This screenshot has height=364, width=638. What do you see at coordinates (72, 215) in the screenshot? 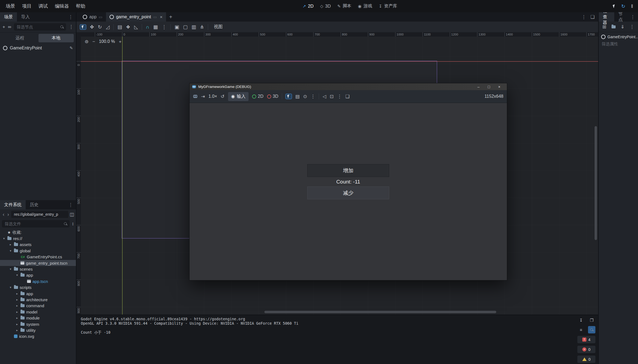
I see `split-view-icon: ◫` at bounding box center [72, 215].